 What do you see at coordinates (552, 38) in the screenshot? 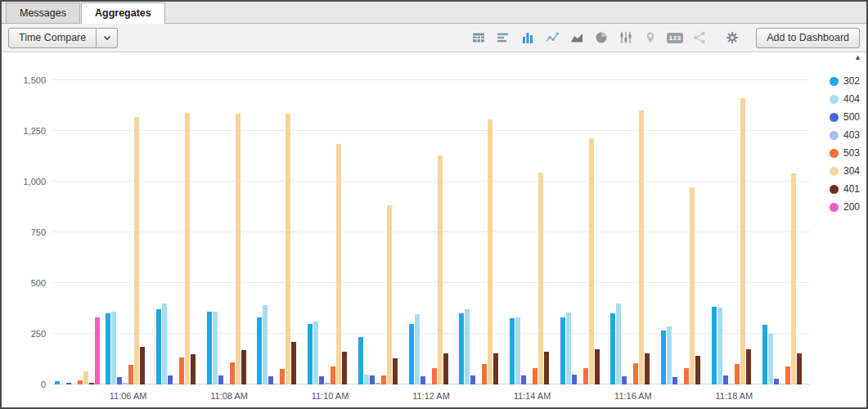
I see `line-chart-icon` at bounding box center [552, 38].